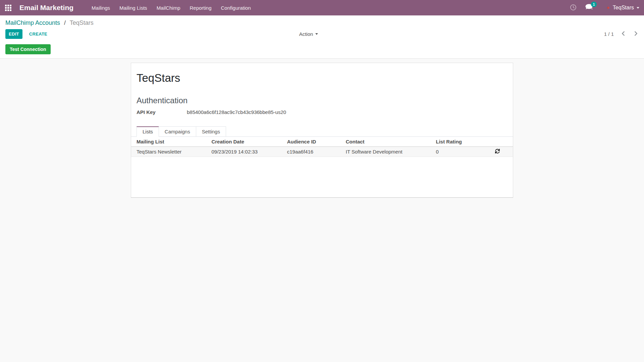  What do you see at coordinates (322, 112) in the screenshot?
I see `api-key-field-row: API Key b85400a6c6f128ac9c7cb43c936bbe85…` at bounding box center [322, 112].